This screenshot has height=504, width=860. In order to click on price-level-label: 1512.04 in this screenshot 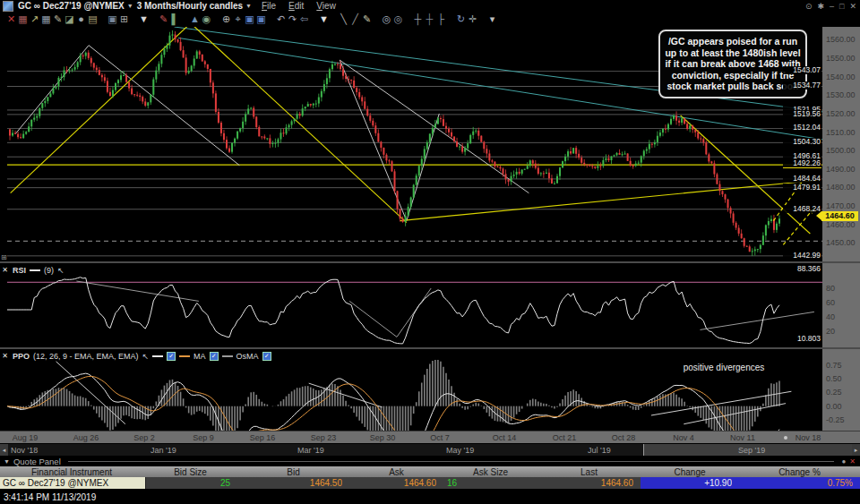, I will do `click(803, 127)`.